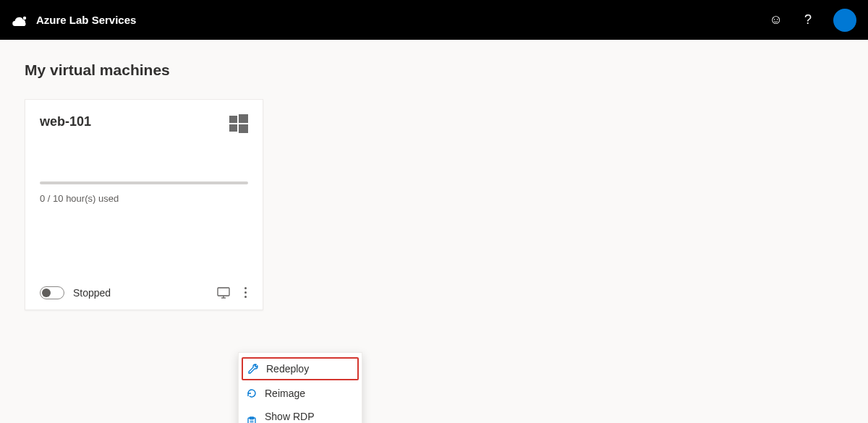  What do you see at coordinates (288, 369) in the screenshot?
I see `menu-label-redeploy: Redeploy` at bounding box center [288, 369].